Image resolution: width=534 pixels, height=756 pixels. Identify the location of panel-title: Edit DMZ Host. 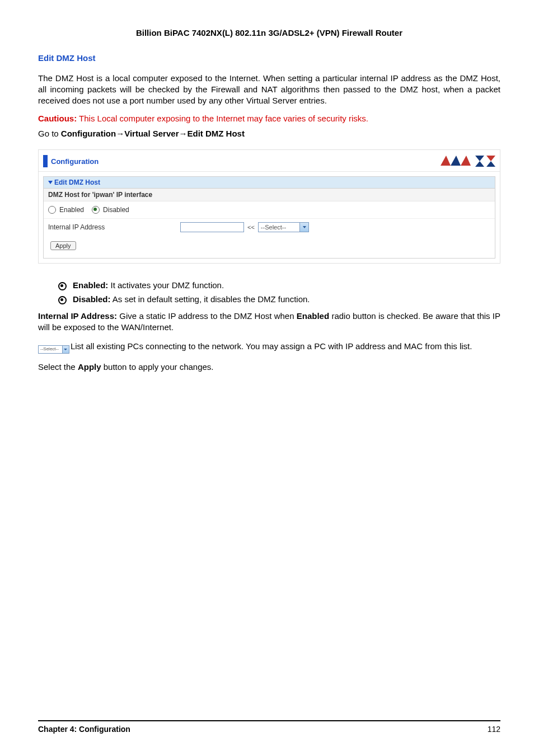
(269, 182).